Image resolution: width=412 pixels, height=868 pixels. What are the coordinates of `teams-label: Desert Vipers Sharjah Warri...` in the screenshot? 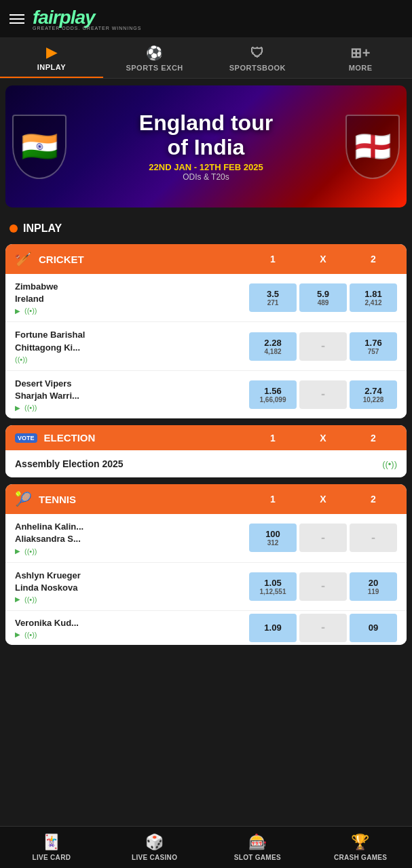 It's located at (132, 390).